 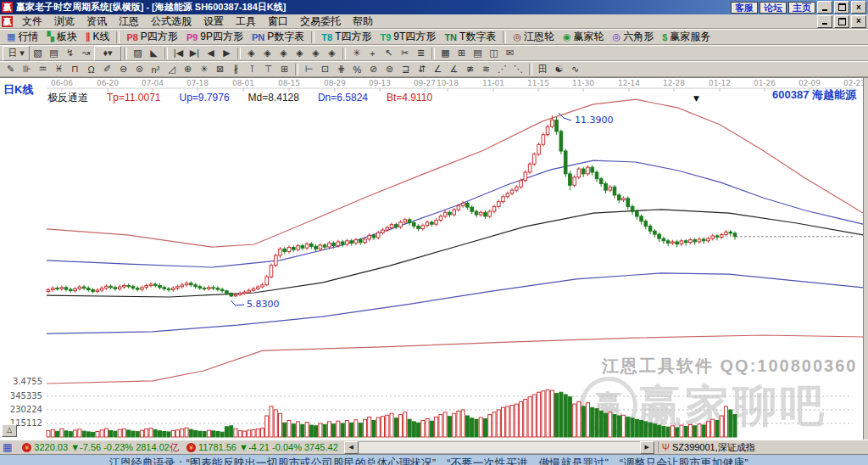 I want to click on restore-button, so click(x=842, y=7).